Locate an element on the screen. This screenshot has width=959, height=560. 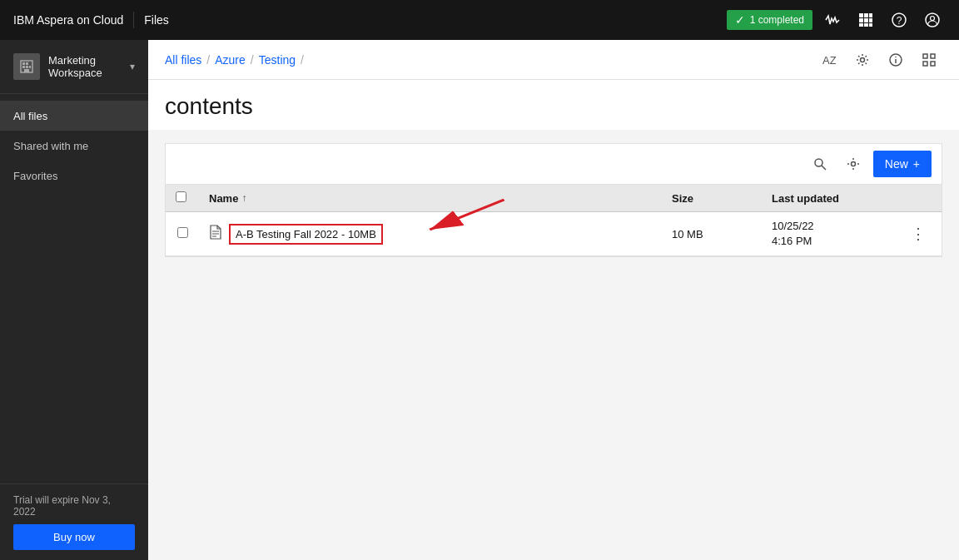
topbar-section: Files is located at coordinates (157, 20).